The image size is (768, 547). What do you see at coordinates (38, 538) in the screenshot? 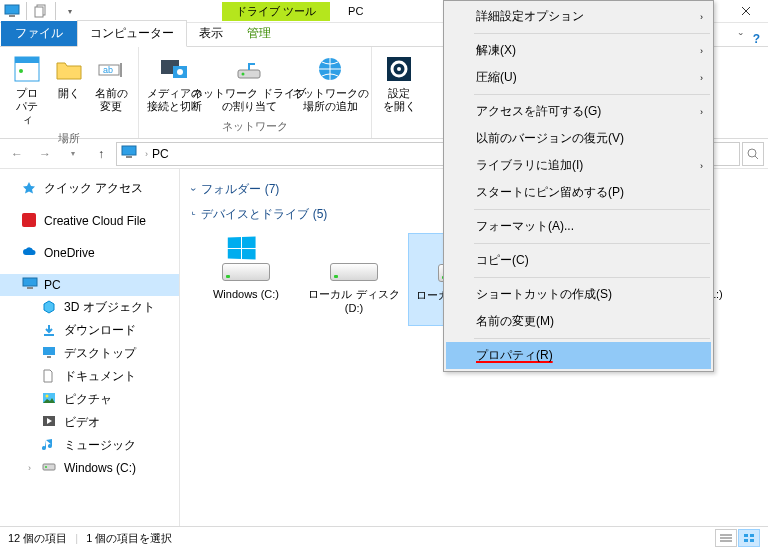
I see `status-item-count: 12 個の項目` at bounding box center [38, 538].